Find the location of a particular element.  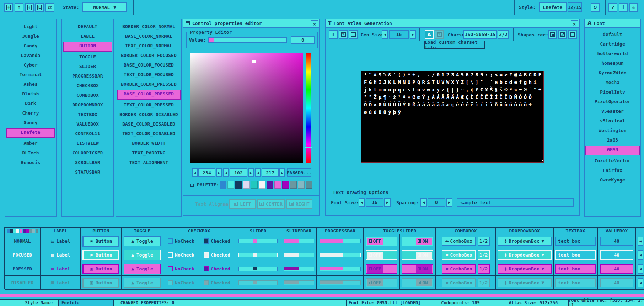

font-list-item: Fairfax is located at coordinates (613, 170).